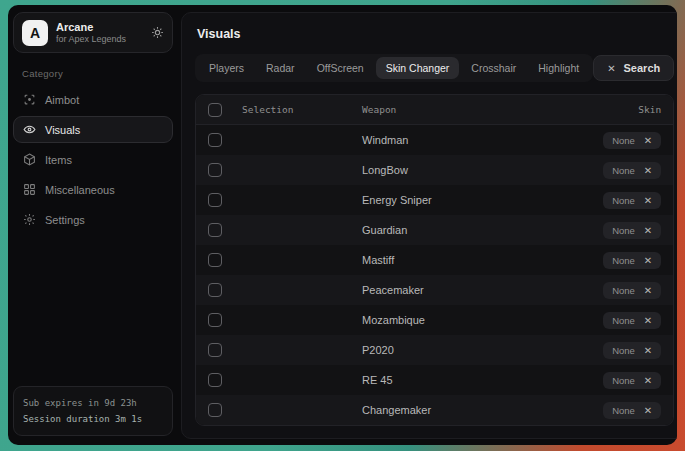 This screenshot has width=685, height=451. What do you see at coordinates (466, 110) in the screenshot?
I see `column-header-weapon: Weapon` at bounding box center [466, 110].